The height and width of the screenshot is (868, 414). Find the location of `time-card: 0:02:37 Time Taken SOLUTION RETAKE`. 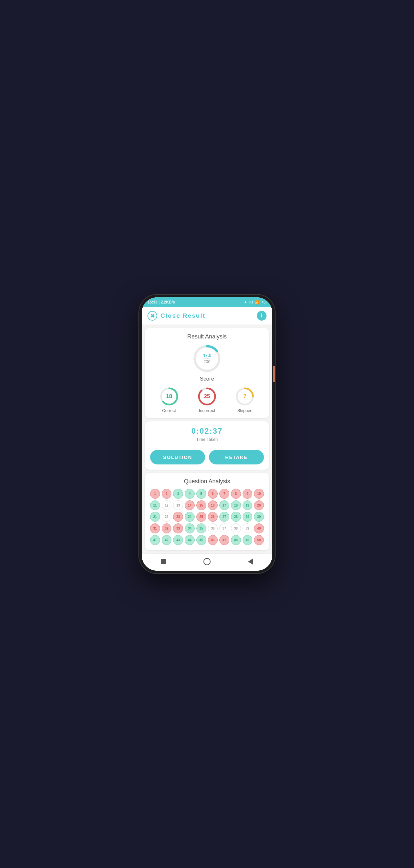

time-card: 0:02:37 Time Taken SOLUTION RETAKE is located at coordinates (207, 445).